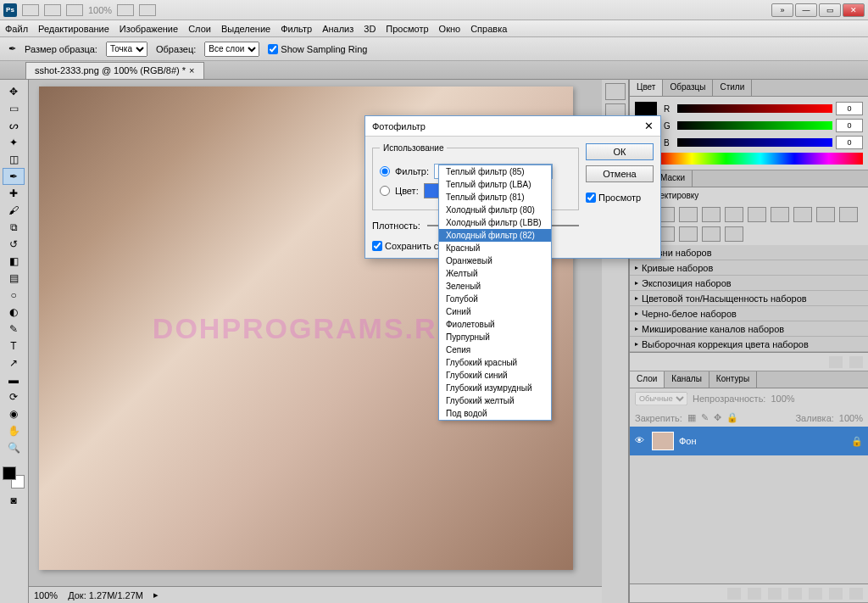 The image size is (868, 603). I want to click on sample-size-select: Точка, so click(127, 49).